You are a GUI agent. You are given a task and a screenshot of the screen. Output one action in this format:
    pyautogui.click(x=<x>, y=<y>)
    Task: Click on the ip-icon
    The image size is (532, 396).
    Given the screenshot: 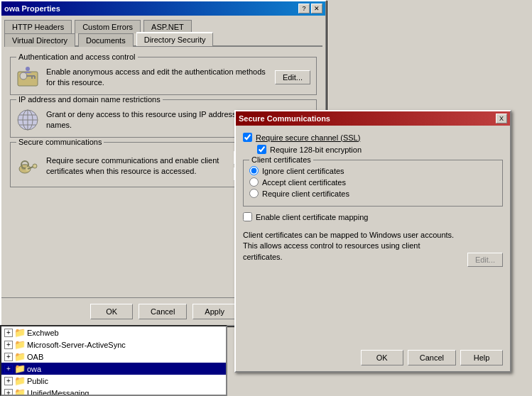 What is the action you would take?
    pyautogui.click(x=28, y=120)
    